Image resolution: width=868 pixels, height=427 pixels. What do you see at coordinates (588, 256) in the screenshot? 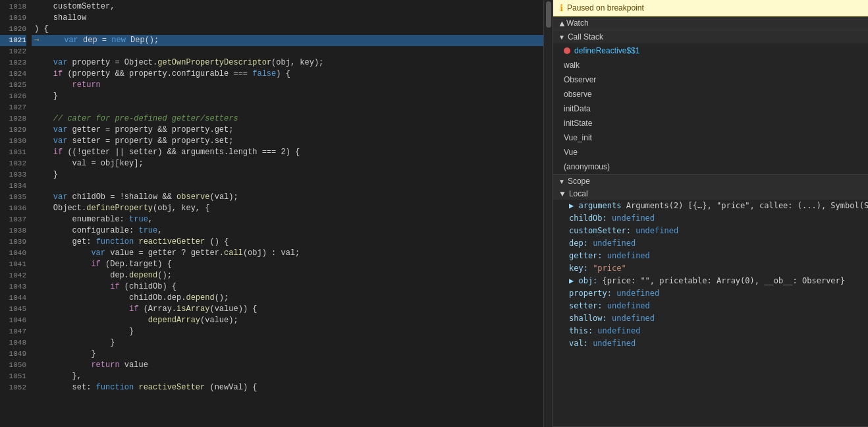
I see `var-name: getter:` at bounding box center [588, 256].